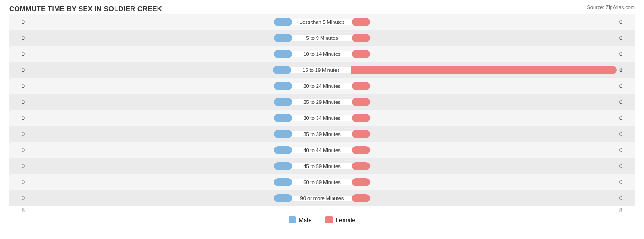 This screenshot has height=239, width=644. What do you see at coordinates (322, 150) in the screenshot?
I see `bars-wrapper: 40 to 44 Minutes` at bounding box center [322, 150].